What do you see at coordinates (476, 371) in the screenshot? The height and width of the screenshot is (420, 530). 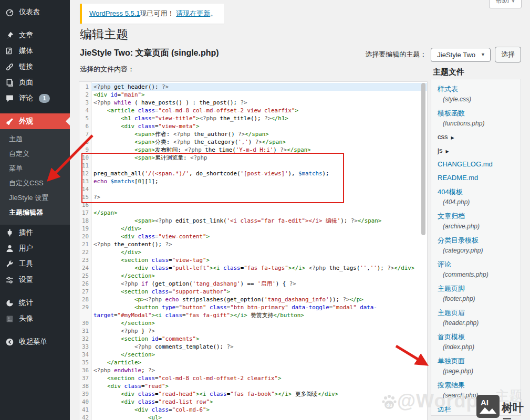 I see `file-filename: (page.php)` at bounding box center [476, 371].